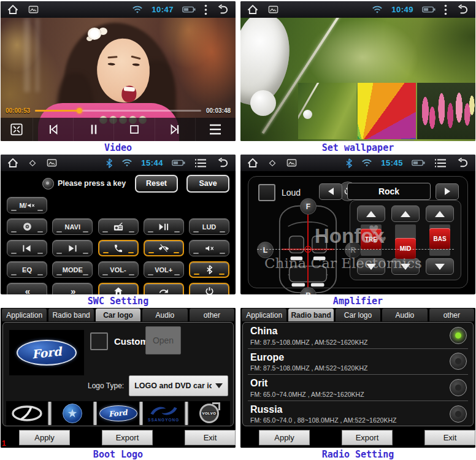  Describe the element at coordinates (118, 80) in the screenshot. I see `video-frame: 00:00:53 00:03:48` at that location.